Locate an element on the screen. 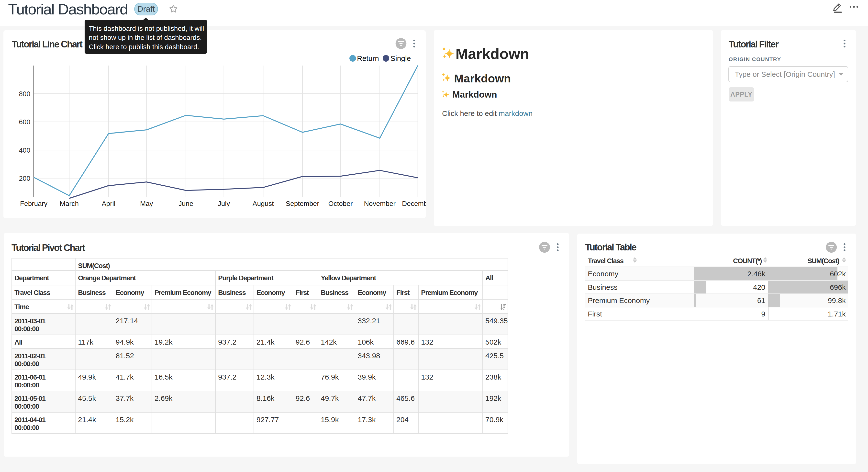 The height and width of the screenshot is (472, 868). svg-text: February is located at coordinates (34, 204).